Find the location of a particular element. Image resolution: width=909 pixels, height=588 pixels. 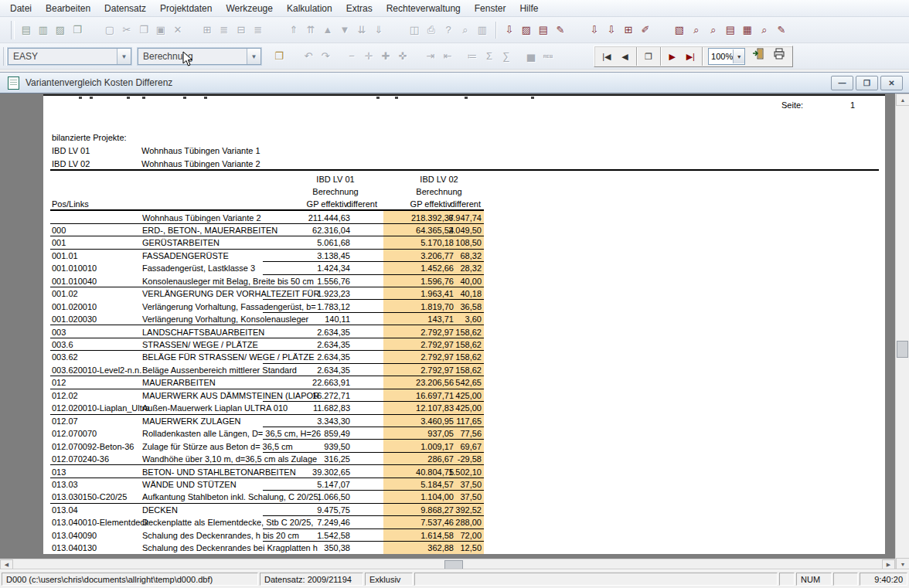

cell-different: 158,62 is located at coordinates (443, 332).